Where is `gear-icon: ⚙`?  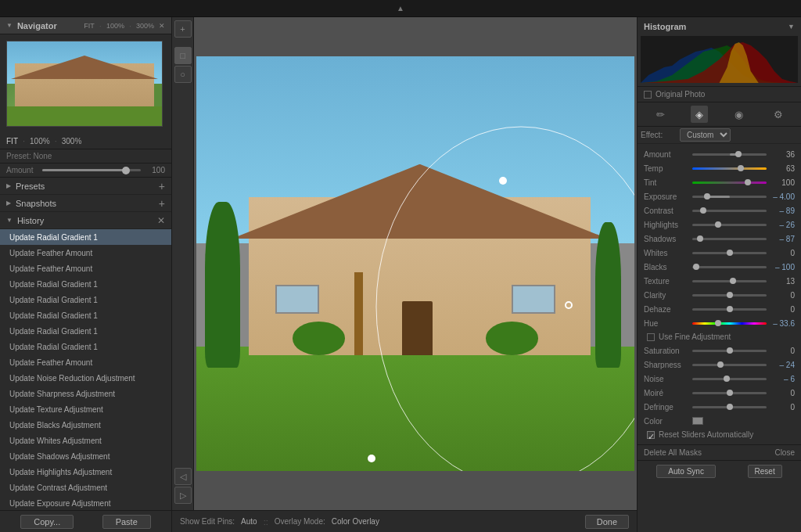 gear-icon: ⚙ is located at coordinates (778, 114).